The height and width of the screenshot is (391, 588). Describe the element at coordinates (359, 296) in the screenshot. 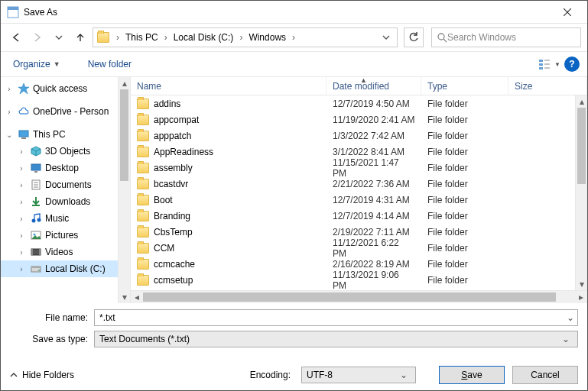

I see `list-scrollbar-horizontal: ◂▸` at that location.